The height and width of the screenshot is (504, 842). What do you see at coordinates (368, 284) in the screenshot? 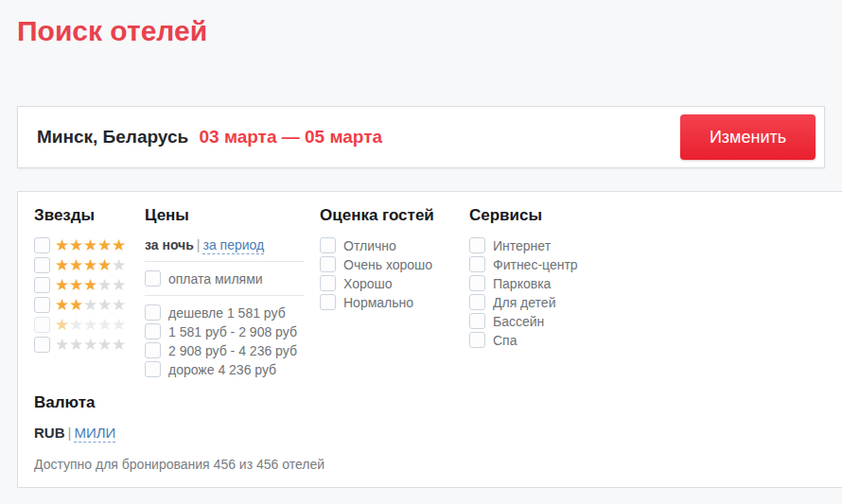
I see `rating-option-label: Хорошо` at bounding box center [368, 284].